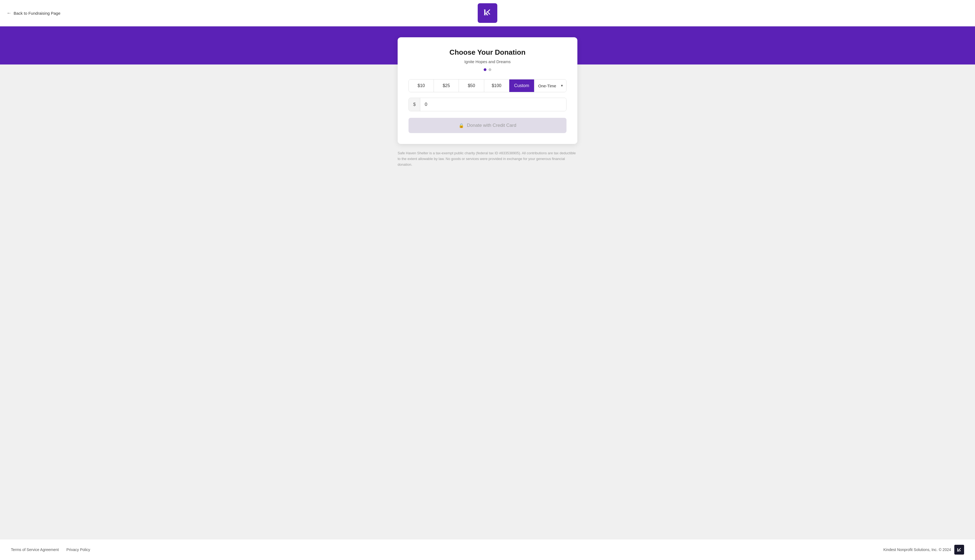 Image resolution: width=975 pixels, height=560 pixels. Describe the element at coordinates (415, 105) in the screenshot. I see `dollar-sign: $` at that location.